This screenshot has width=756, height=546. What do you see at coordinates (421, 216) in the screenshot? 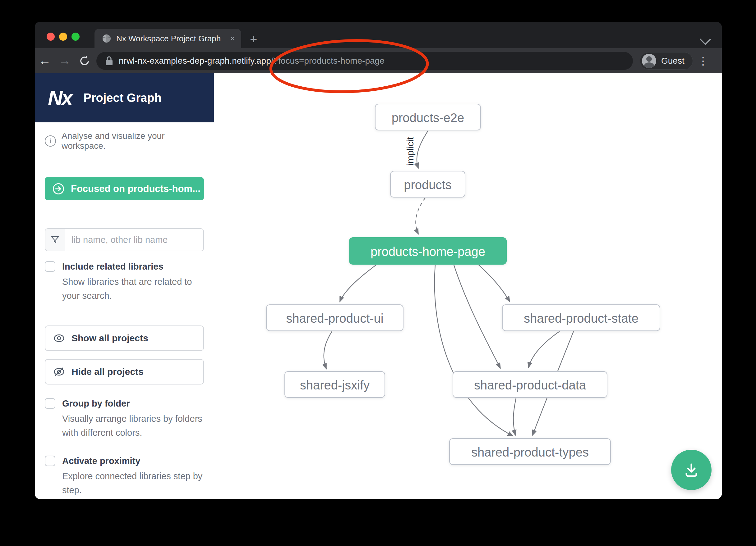
I see `edge-products-home` at bounding box center [421, 216].